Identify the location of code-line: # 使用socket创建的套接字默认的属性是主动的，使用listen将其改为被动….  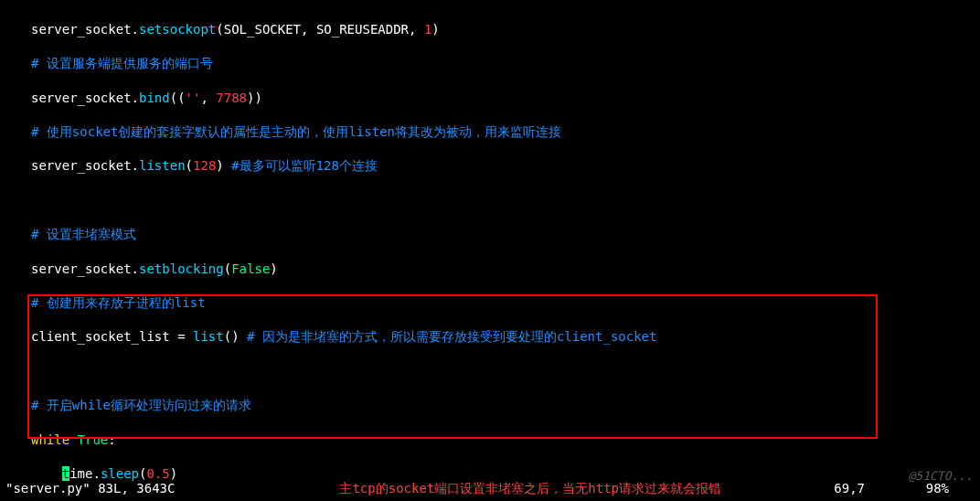
(506, 132).